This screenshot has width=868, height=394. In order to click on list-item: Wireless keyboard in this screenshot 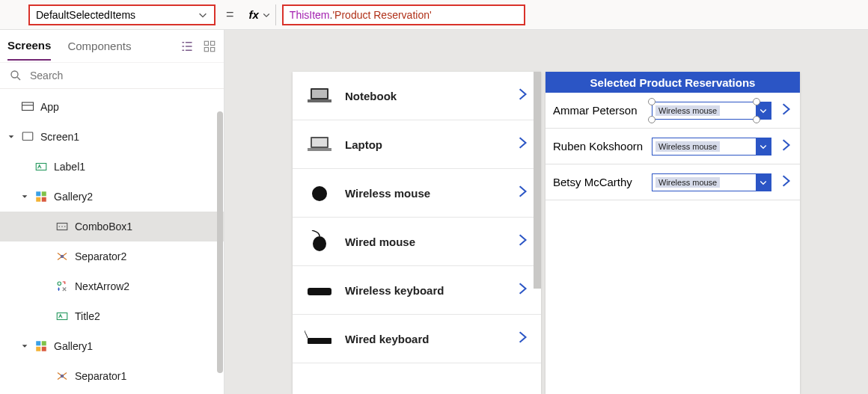, I will do `click(417, 290)`.